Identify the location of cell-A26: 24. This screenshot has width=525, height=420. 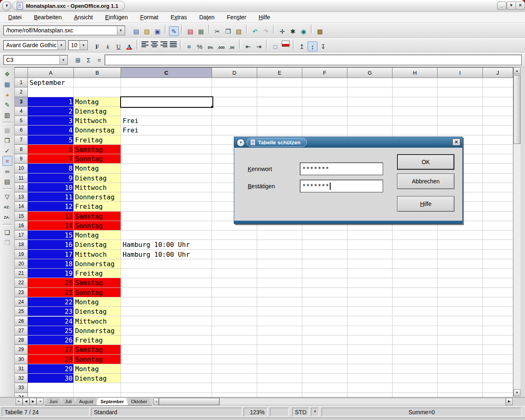
(51, 322).